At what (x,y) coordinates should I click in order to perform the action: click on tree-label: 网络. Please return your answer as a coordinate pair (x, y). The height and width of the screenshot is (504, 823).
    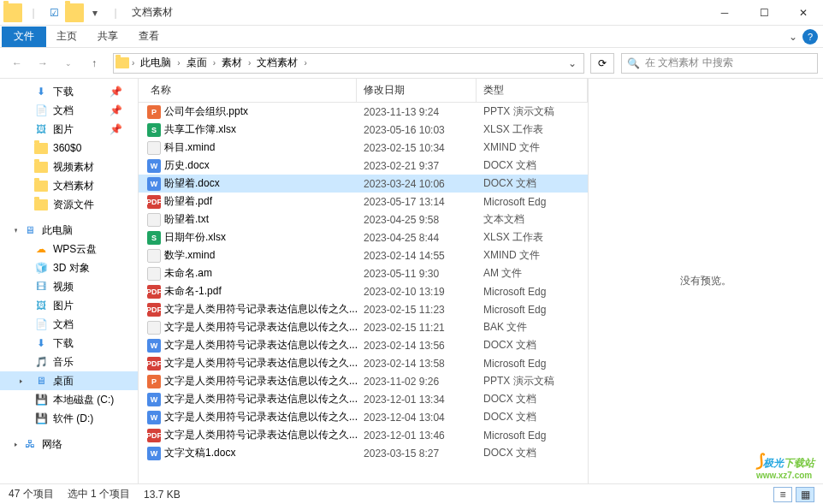
    Looking at the image, I should click on (52, 445).